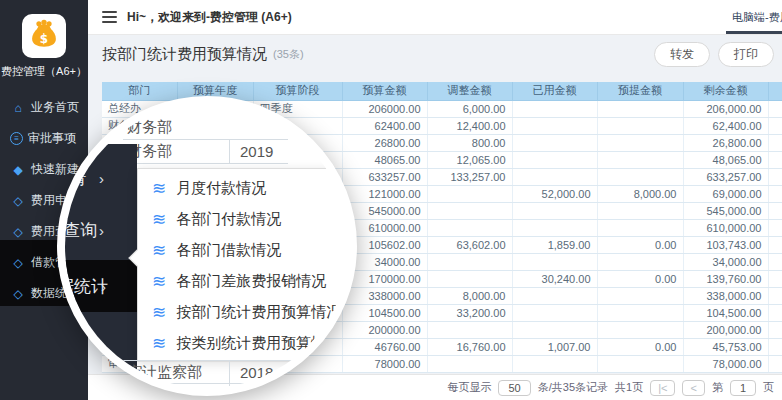  Describe the element at coordinates (44, 36) in the screenshot. I see `app-logo: $` at that location.